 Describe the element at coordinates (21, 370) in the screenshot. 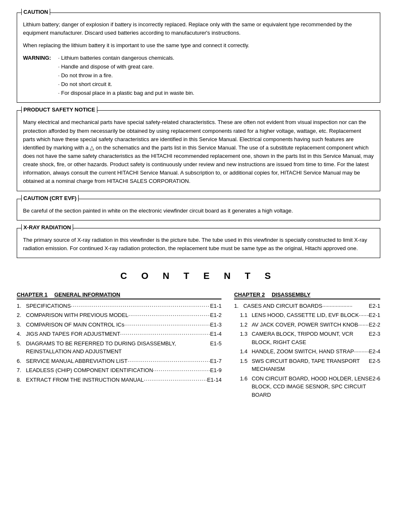

I see `toc-num: 7.` at that location.